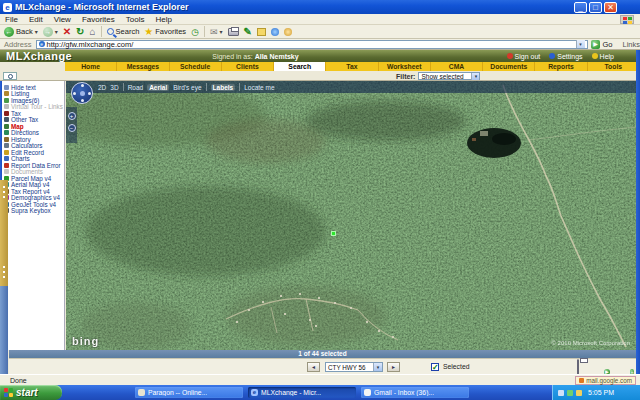 The width and height of the screenshot is (640, 400). I want to click on home-icon: ⌂, so click(93, 32).